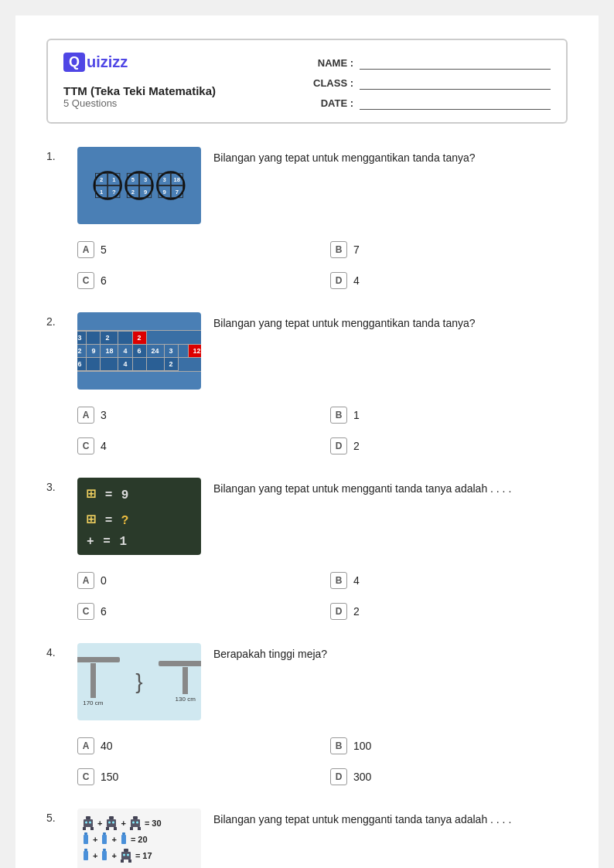 The width and height of the screenshot is (614, 868). I want to click on option-2c: C 4, so click(196, 446).